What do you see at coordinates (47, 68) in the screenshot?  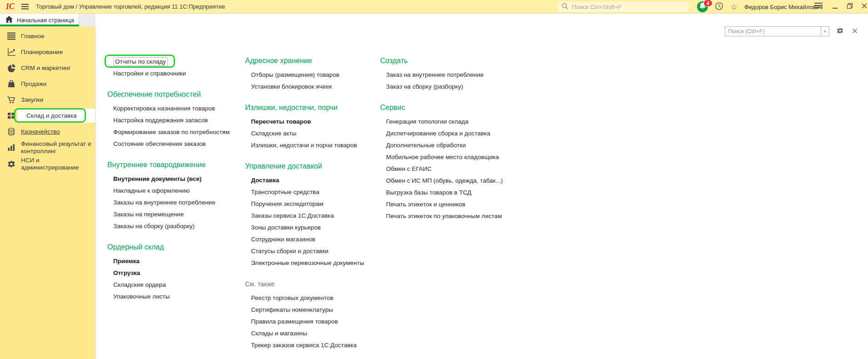 I see `sidebar-item: CRM и маркетинг` at bounding box center [47, 68].